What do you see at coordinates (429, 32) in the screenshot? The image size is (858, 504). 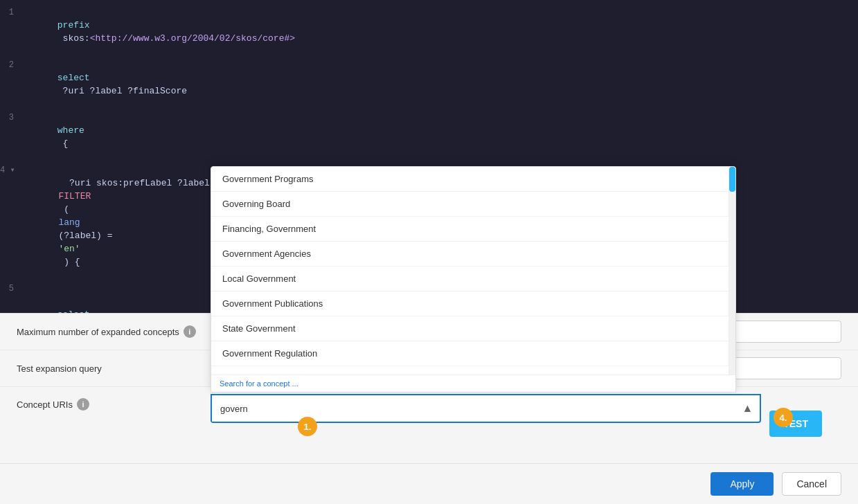 I see `code-line-1: 1 prefix skos:<http://www.w3.org/2004/02…` at bounding box center [429, 32].